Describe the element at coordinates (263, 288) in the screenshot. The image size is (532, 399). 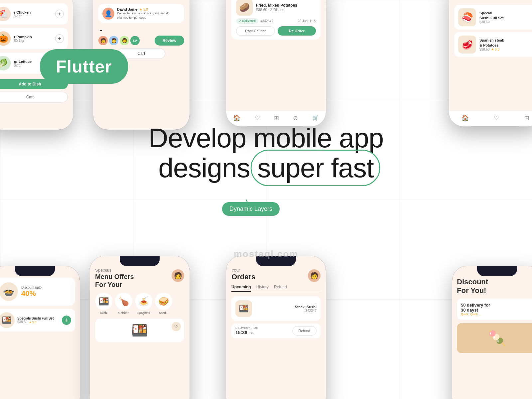
I see `tab-history: History` at that location.